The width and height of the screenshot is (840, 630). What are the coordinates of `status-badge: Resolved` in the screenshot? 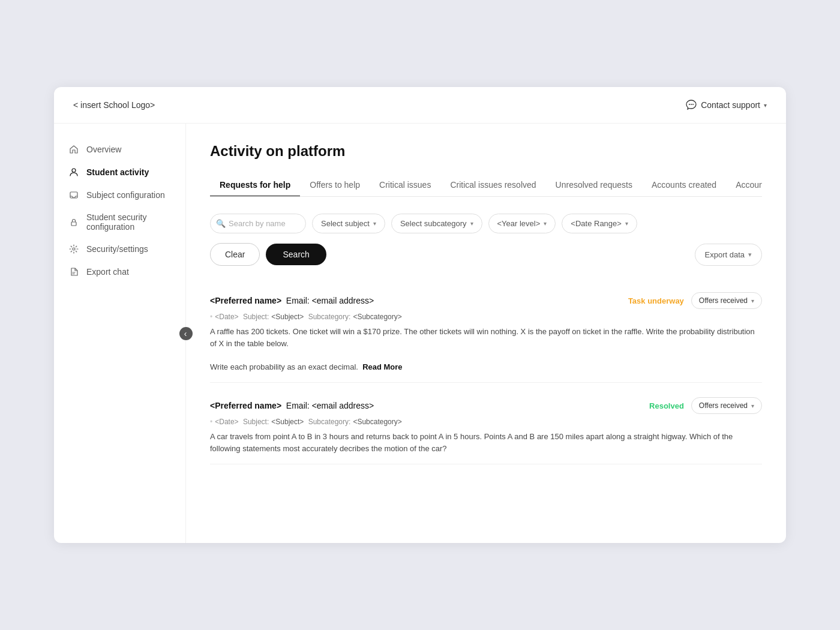 It's located at (667, 406).